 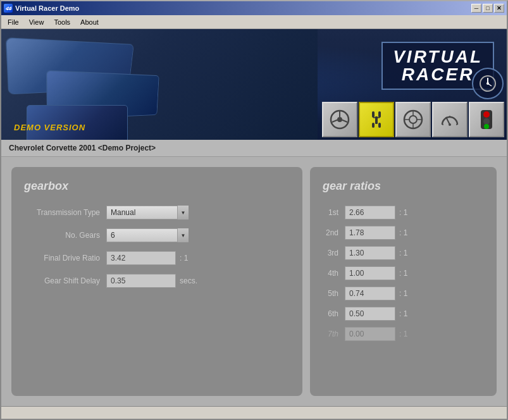 What do you see at coordinates (334, 213) in the screenshot?
I see `gear-label-1: 1st` at bounding box center [334, 213].